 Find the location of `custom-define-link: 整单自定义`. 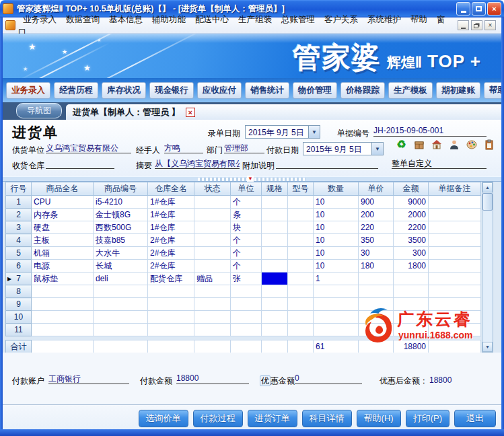

custom-define-link: 整单自定义 is located at coordinates (439, 164).